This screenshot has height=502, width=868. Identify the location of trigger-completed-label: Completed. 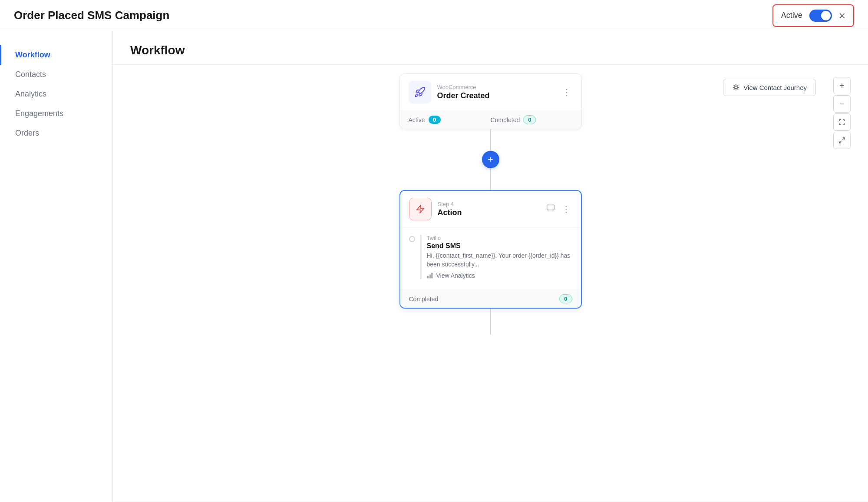
(505, 120).